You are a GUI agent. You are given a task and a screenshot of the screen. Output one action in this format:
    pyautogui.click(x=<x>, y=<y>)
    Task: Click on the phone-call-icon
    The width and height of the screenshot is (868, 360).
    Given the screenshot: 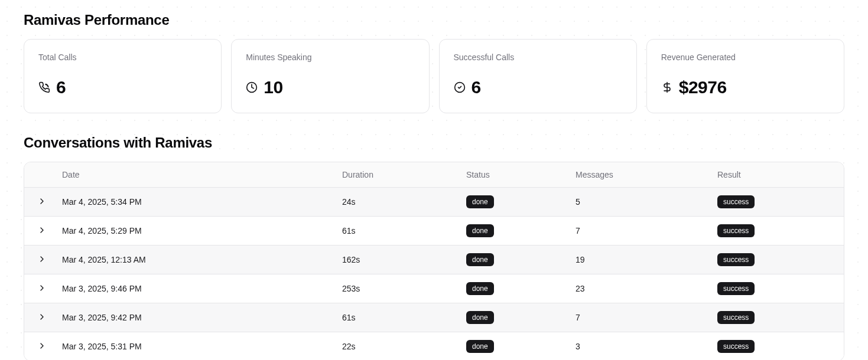 What is the action you would take?
    pyautogui.click(x=44, y=87)
    